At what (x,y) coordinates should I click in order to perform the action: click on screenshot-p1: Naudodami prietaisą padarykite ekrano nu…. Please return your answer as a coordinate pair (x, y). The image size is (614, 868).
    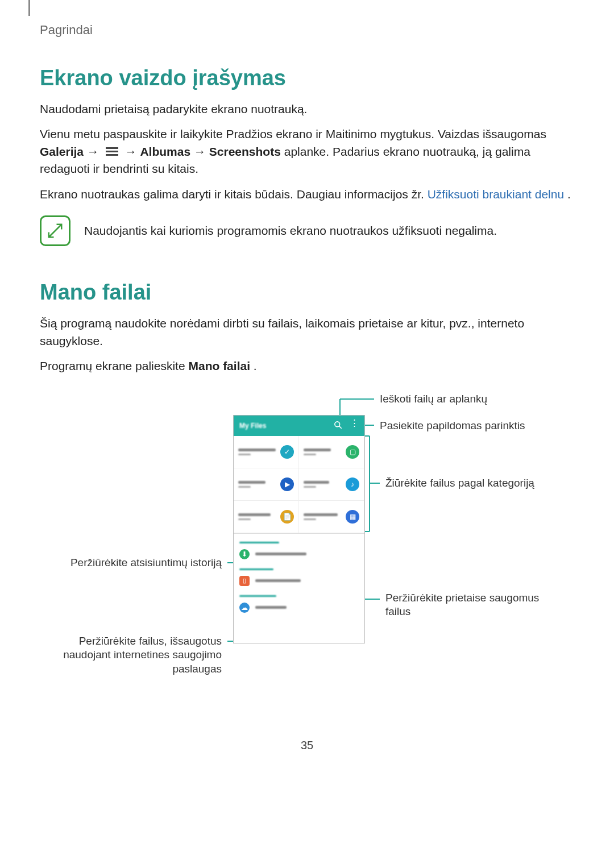
    Looking at the image, I should click on (307, 109).